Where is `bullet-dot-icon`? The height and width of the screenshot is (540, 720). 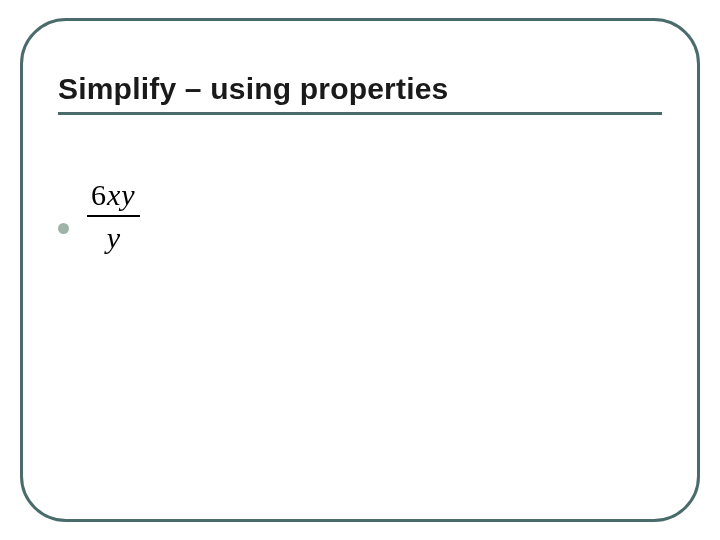 bullet-dot-icon is located at coordinates (64, 228).